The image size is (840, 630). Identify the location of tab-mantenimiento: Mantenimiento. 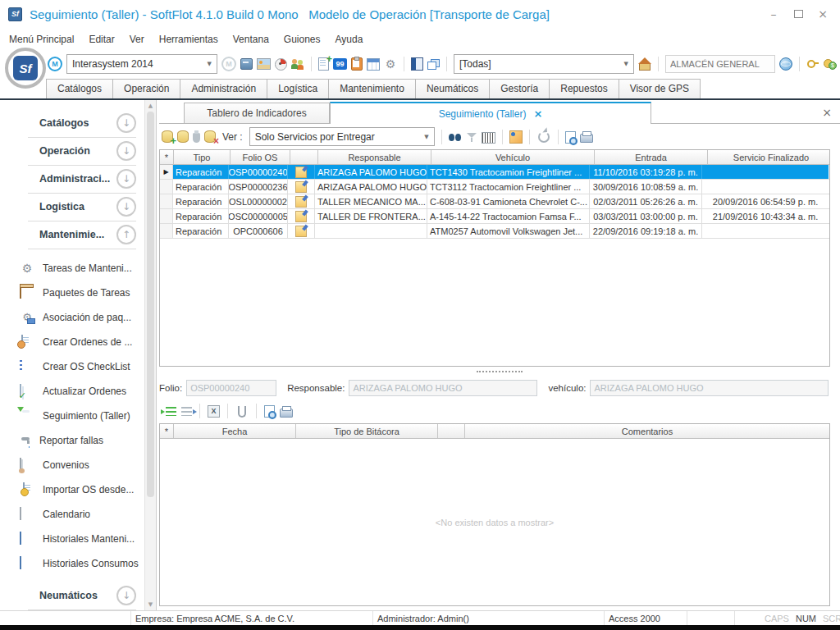
(372, 89).